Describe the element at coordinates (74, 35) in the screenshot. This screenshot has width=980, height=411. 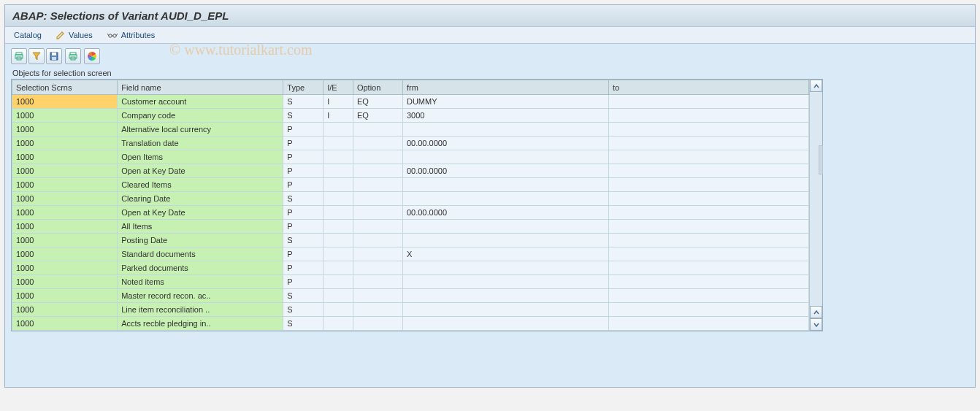
I see `menu-values: Values` at that location.